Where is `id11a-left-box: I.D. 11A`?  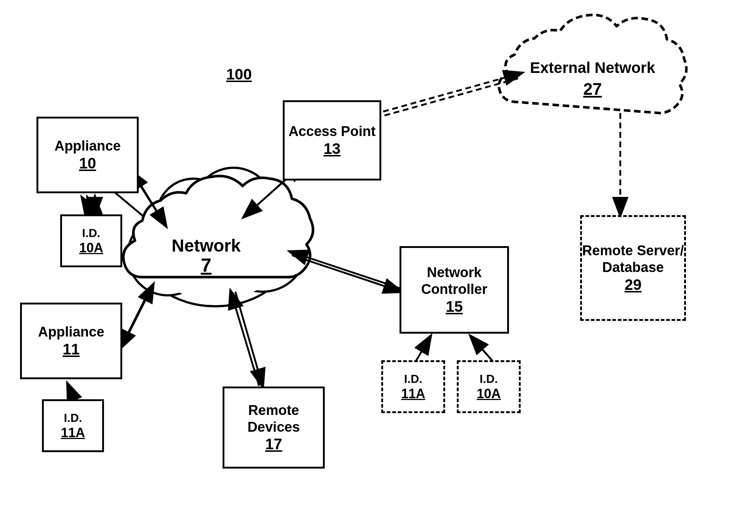
id11a-left-box: I.D. 11A is located at coordinates (73, 426).